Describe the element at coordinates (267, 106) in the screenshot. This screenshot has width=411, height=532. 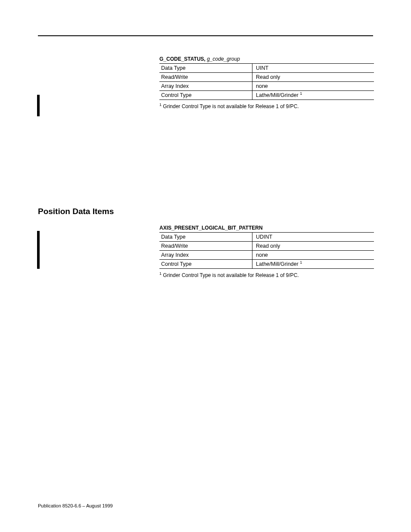
I see `table1-footnote: 1 Grinder Control Type is not available …` at that location.